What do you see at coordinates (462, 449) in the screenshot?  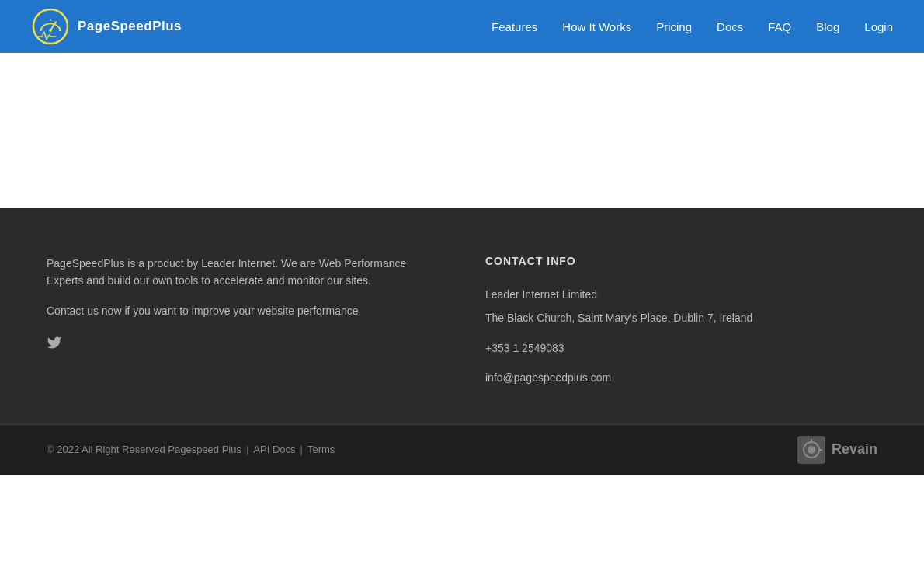 I see `footer-bottom-bar: © 2022 All Right Reserved Pagespeed Plus…` at bounding box center [462, 449].